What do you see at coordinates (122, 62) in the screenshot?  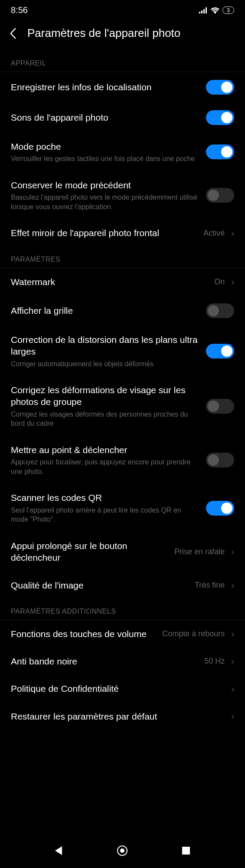 I see `section-appareil: APPAREIL` at bounding box center [122, 62].